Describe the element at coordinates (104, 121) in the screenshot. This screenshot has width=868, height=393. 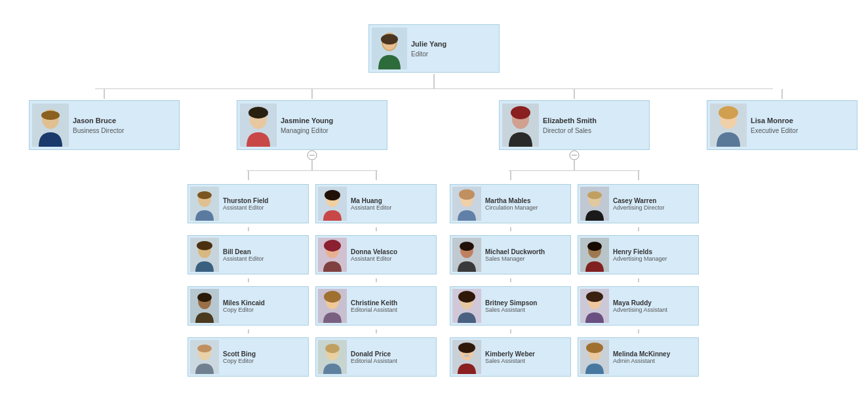
I see `l1-item-jason: Jason Bruce Business Director` at that location.